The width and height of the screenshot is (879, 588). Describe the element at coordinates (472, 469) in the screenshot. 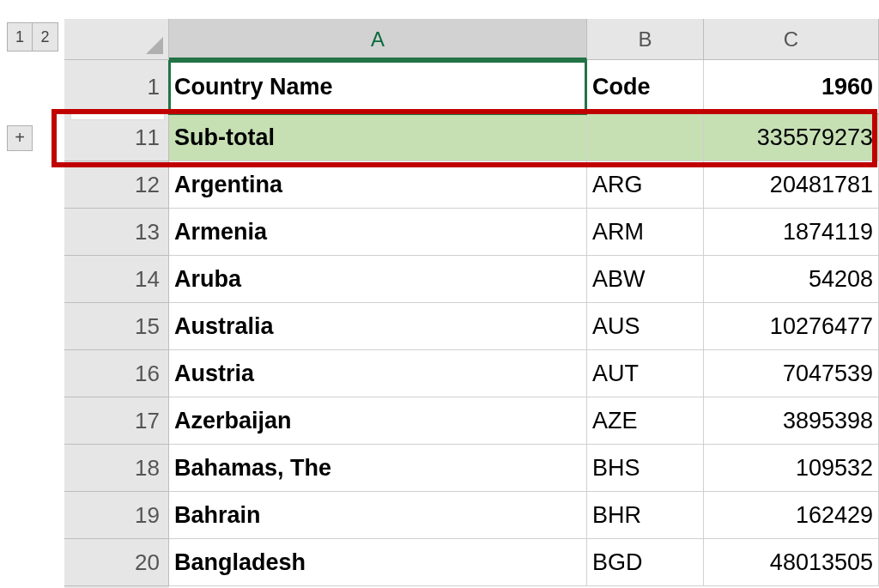

I see `table-row: 18 Bahamas, The BHS 109532` at that location.